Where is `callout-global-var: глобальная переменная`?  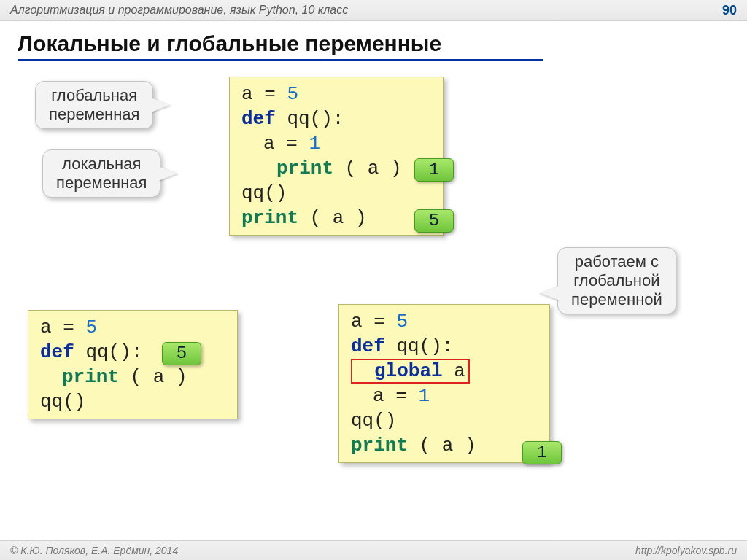 callout-global-var: глобальная переменная is located at coordinates (94, 105).